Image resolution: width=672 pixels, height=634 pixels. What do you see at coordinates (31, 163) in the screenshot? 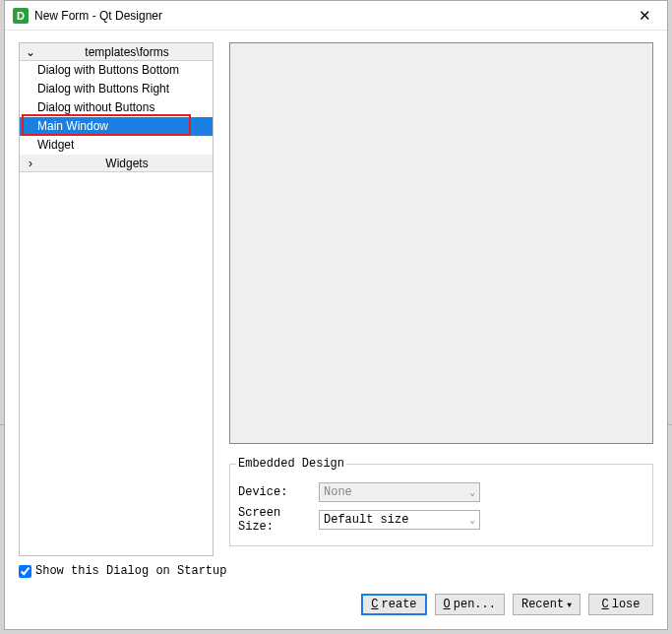
I see `chevron-right-icon: ›` at bounding box center [31, 163].